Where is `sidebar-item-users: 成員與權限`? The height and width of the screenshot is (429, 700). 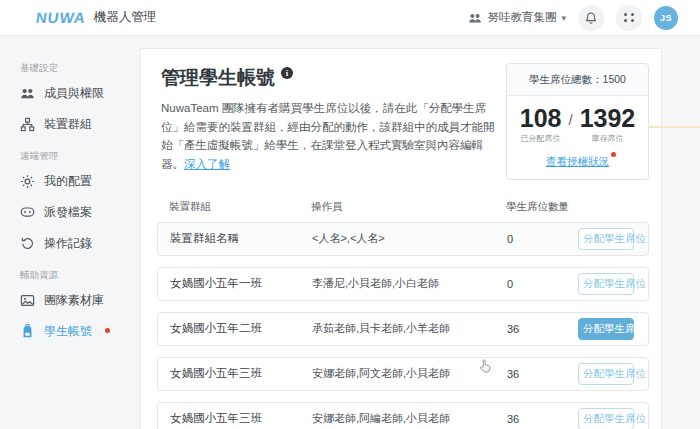 sidebar-item-users: 成員與權限 is located at coordinates (80, 94).